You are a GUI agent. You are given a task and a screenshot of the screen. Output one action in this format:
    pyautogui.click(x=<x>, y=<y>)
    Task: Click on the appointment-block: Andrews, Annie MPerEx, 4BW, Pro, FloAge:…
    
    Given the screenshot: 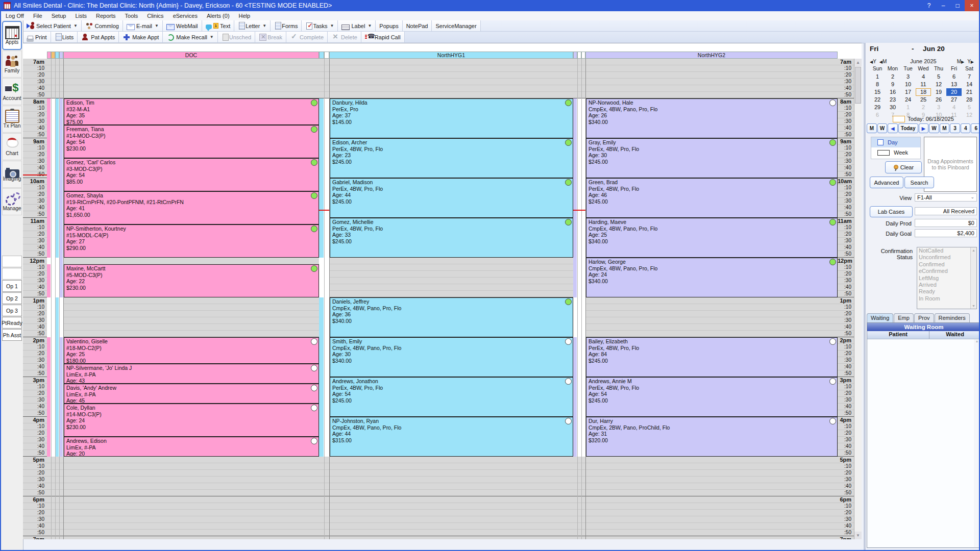 What is the action you would take?
    pyautogui.click(x=712, y=397)
    